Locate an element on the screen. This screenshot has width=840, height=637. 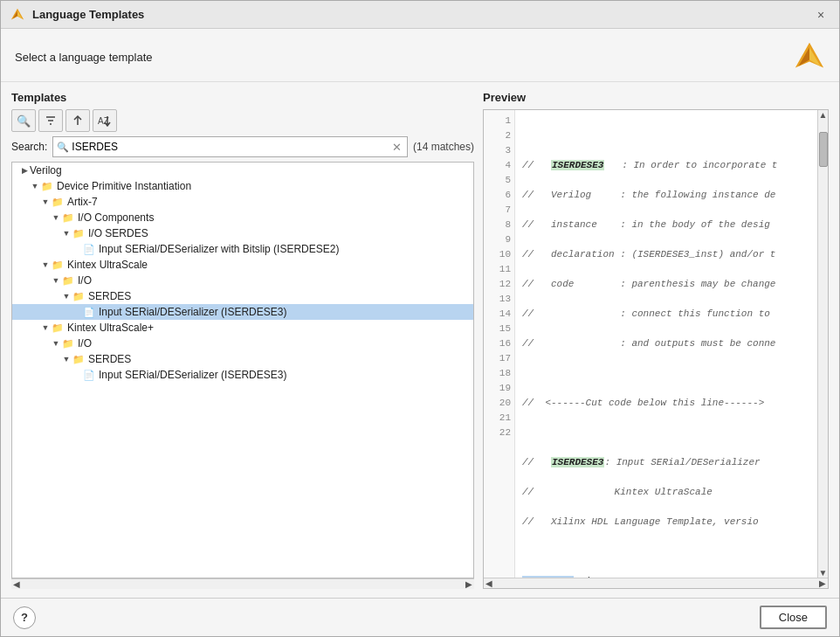
vivado-logo-icon is located at coordinates (809, 57).